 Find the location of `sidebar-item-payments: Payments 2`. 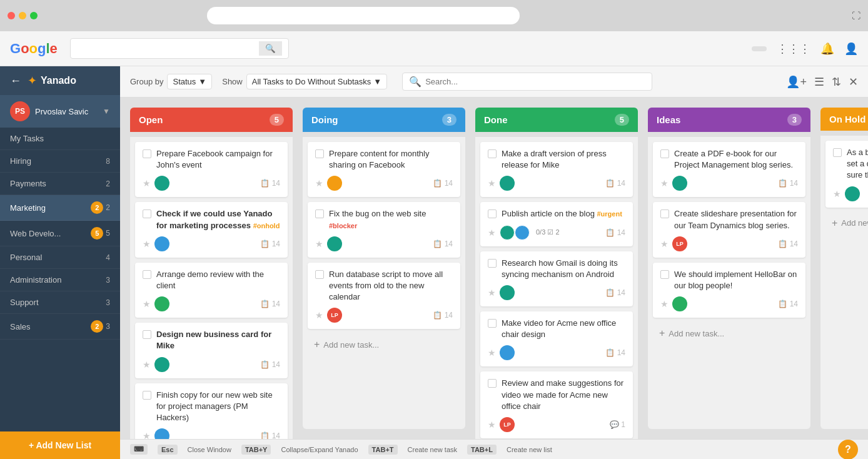

sidebar-item-payments: Payments 2 is located at coordinates (60, 184).